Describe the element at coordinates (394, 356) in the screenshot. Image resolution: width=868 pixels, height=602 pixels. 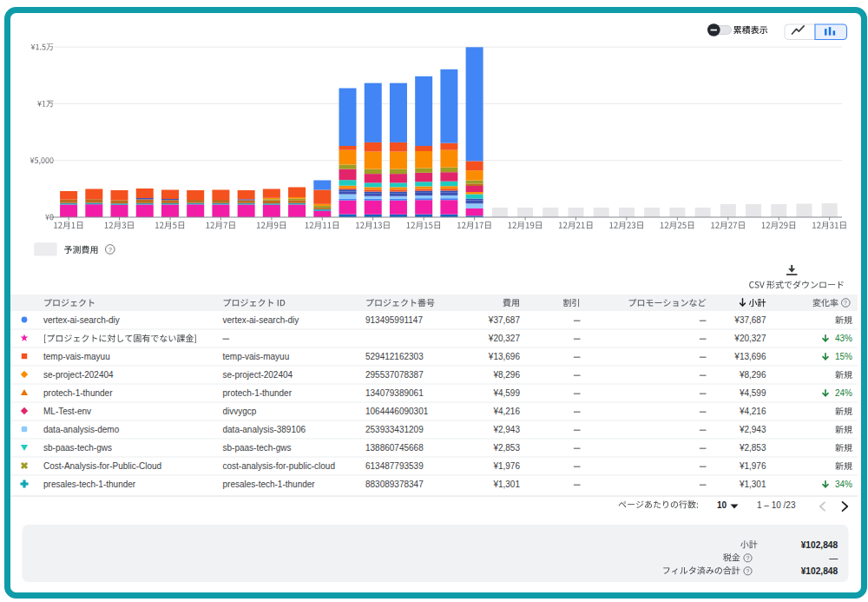
I see `svg-text: 529412162303` at that location.